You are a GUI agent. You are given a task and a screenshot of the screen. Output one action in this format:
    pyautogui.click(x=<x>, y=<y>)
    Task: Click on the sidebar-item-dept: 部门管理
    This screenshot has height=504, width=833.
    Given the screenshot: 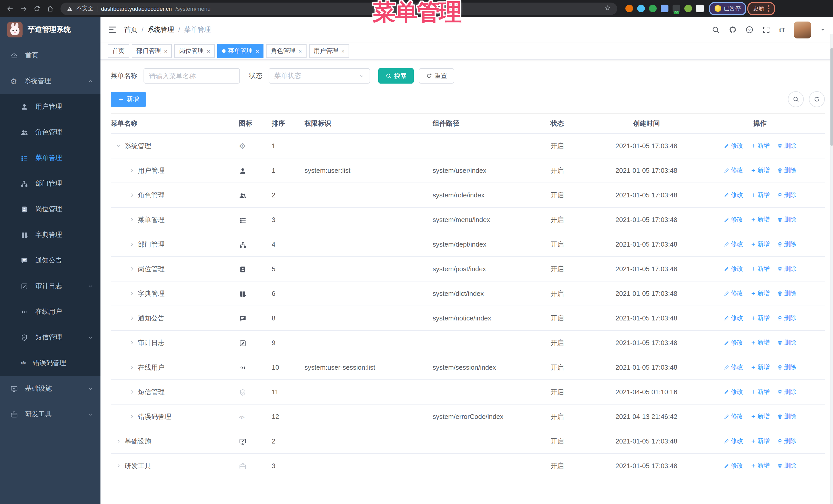 What is the action you would take?
    pyautogui.click(x=50, y=184)
    